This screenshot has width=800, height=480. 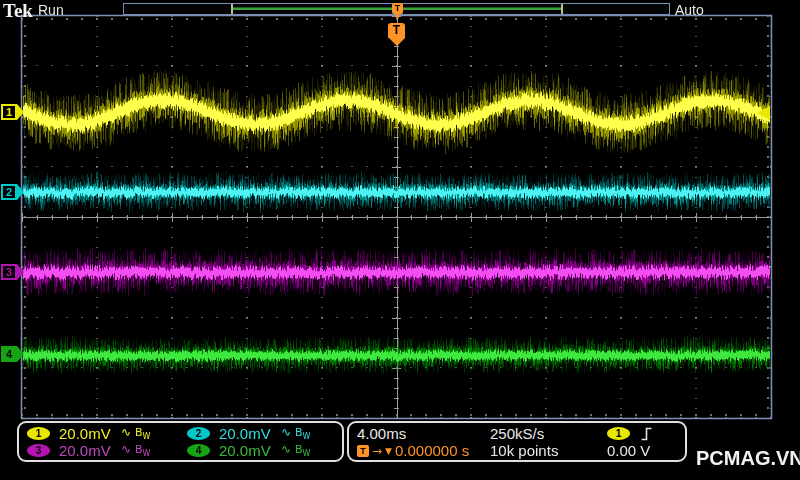 What do you see at coordinates (38, 434) in the screenshot?
I see `channel-1-badge: 1` at bounding box center [38, 434].